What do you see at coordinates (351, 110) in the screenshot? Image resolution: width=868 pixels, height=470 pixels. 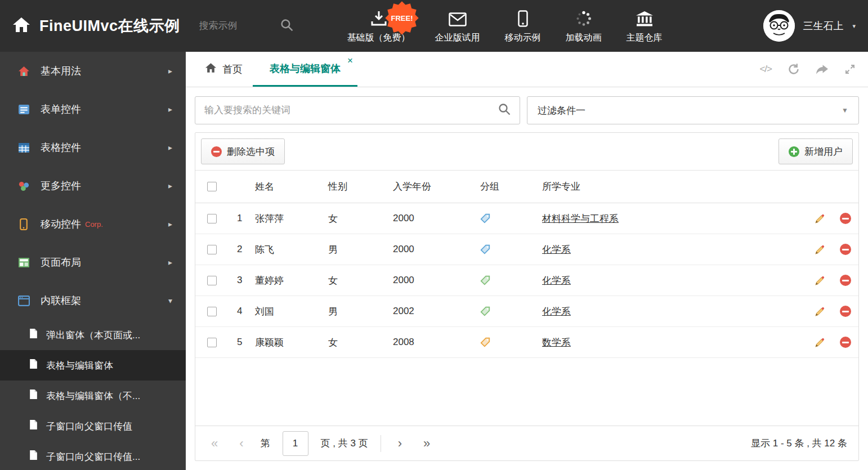 I see `keyword-search-input` at bounding box center [351, 110].